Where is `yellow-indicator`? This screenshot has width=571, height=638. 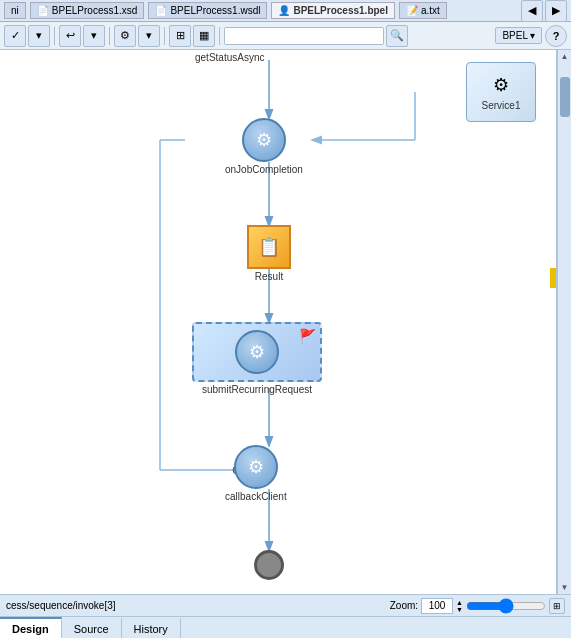
yellow-indicator is located at coordinates (553, 278).